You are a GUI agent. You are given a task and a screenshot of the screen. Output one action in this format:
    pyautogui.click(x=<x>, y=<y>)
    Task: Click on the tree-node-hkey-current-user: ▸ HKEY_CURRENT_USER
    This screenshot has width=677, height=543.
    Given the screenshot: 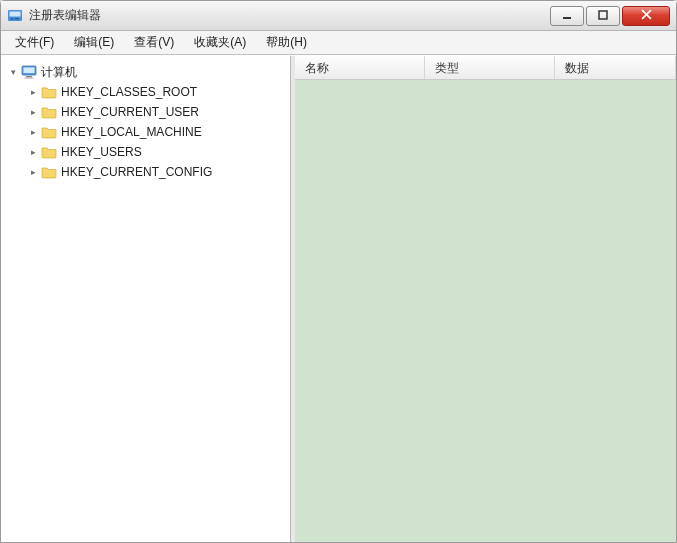 What is the action you would take?
    pyautogui.click(x=156, y=112)
    